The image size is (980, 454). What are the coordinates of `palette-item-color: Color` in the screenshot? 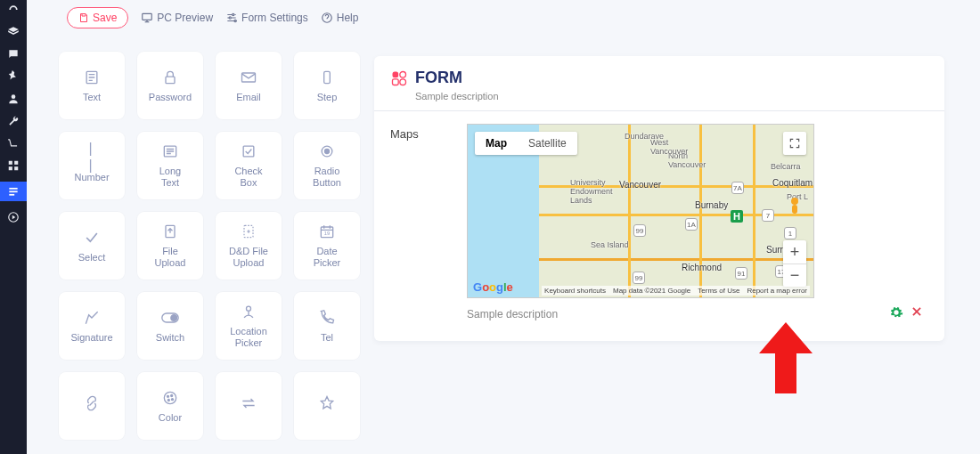 It's located at (170, 406).